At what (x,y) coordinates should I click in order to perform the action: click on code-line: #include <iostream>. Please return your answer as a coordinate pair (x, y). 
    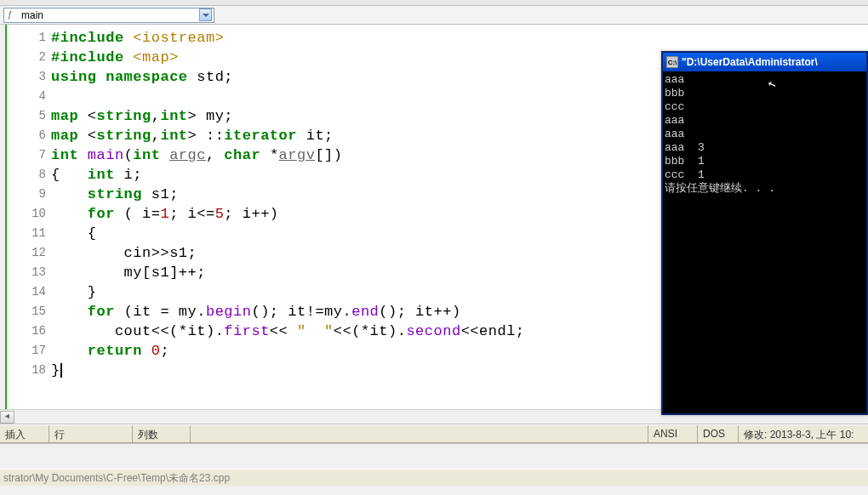
    Looking at the image, I should click on (460, 37).